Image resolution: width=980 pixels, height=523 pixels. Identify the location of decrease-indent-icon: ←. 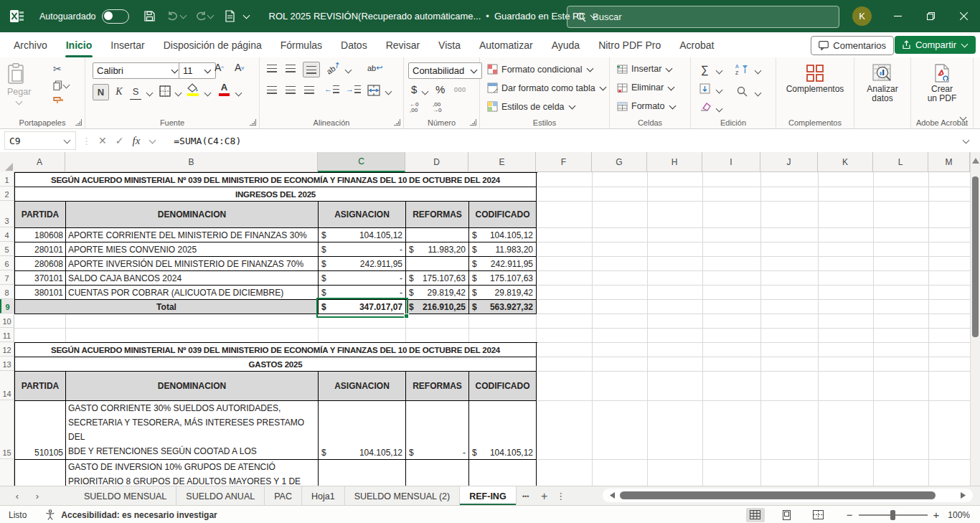
(331, 89).